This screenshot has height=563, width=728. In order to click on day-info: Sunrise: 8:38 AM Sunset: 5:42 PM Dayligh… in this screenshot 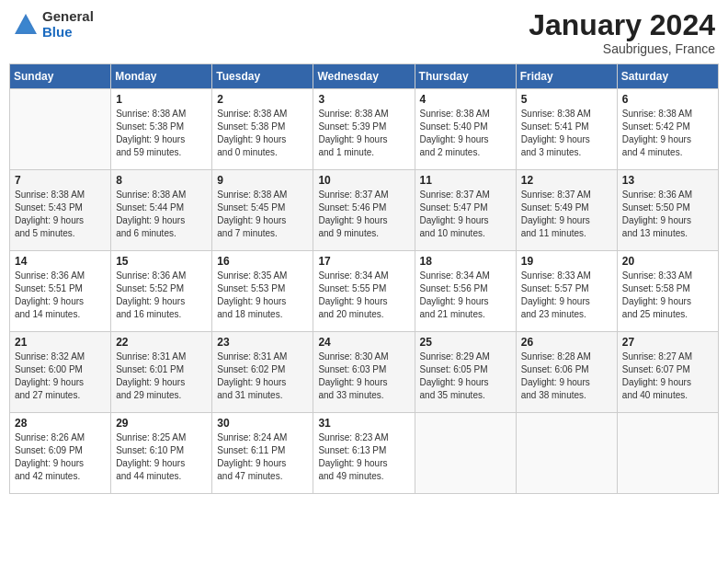, I will do `click(667, 133)`.